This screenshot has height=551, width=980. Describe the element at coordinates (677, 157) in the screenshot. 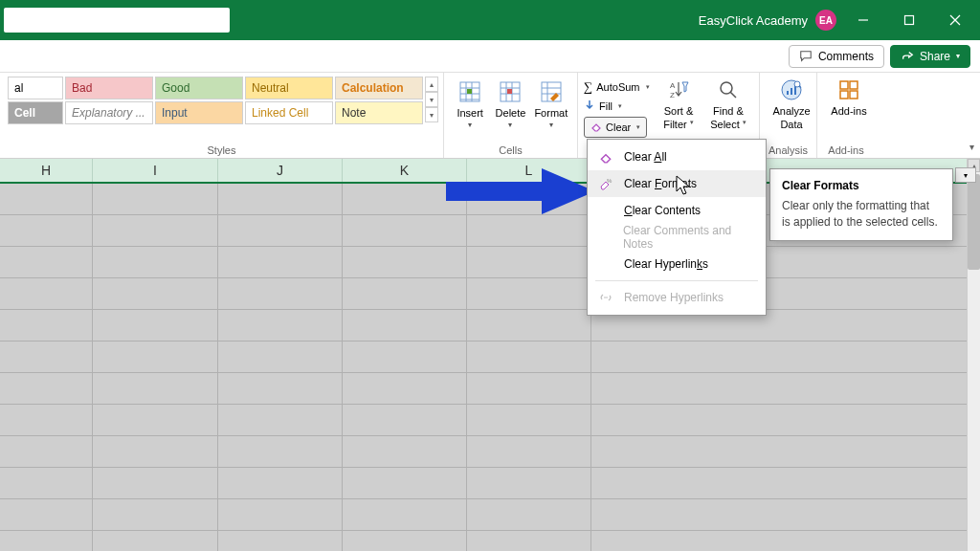

I see `clear-all-item: Clear All` at that location.